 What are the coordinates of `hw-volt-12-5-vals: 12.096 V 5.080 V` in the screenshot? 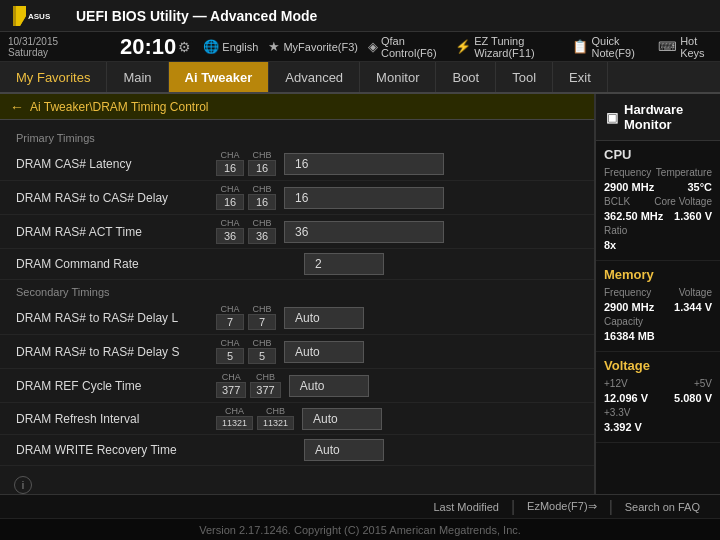 It's located at (658, 398).